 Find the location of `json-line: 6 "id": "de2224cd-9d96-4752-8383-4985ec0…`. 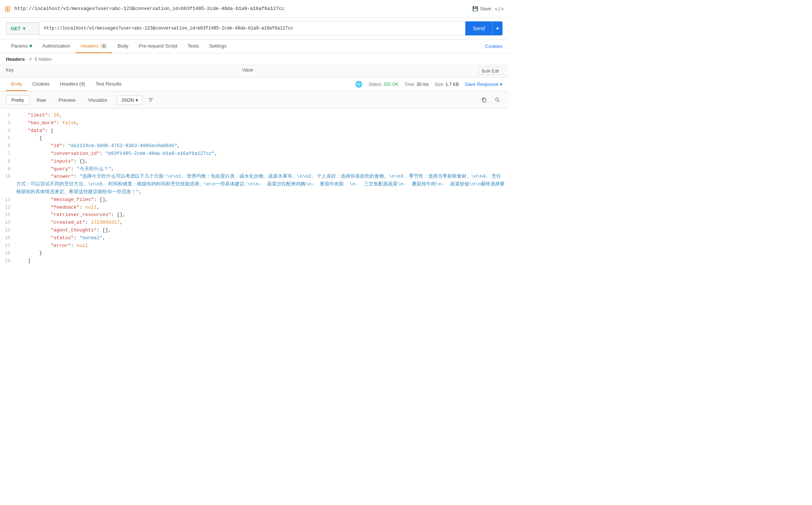

json-line: 6 "id": "de2224cd-9d96-4752-8383-4985ec0… is located at coordinates (254, 146).